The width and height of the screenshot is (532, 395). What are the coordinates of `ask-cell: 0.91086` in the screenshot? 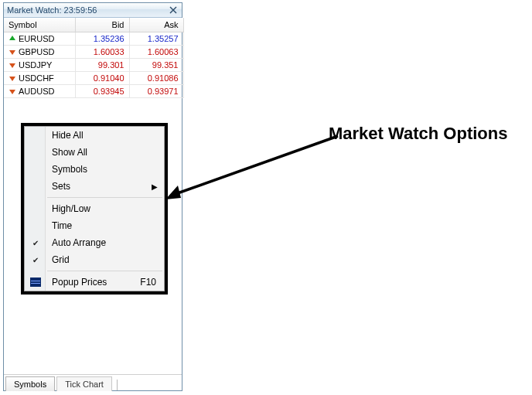 It's located at (156, 77).